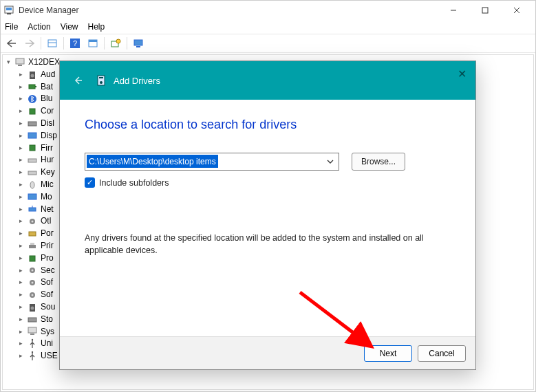  I want to click on chevron-down-icon, so click(330, 162).